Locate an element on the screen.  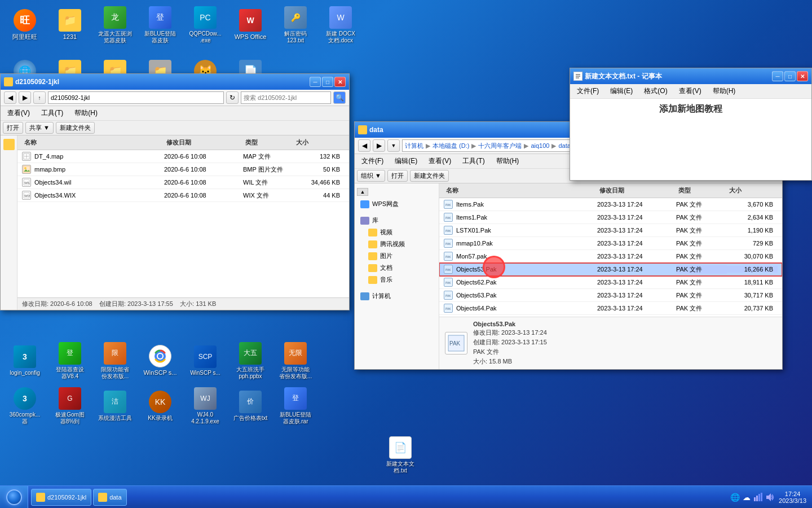
col-name-right: 名称 is located at coordinates (520, 191).